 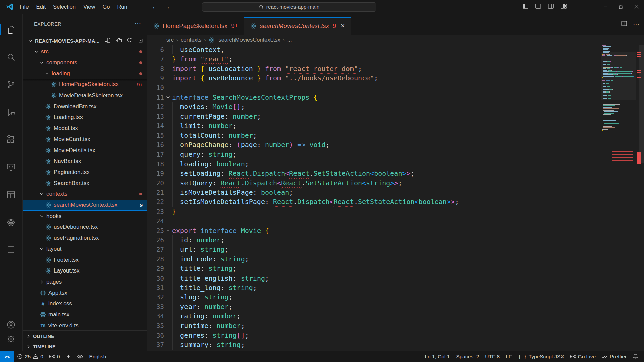 I want to click on code-line-19: 19 setLoading: React.Dispatch<React.SetS…, so click(x=374, y=173).